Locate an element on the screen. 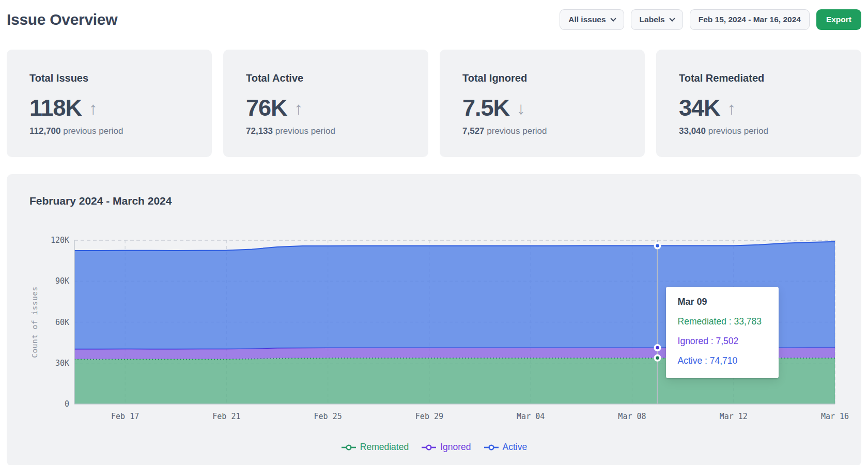  chart-tooltip: Mar 09 Remediated : 33,783 Ignored : 7,5… is located at coordinates (722, 333).